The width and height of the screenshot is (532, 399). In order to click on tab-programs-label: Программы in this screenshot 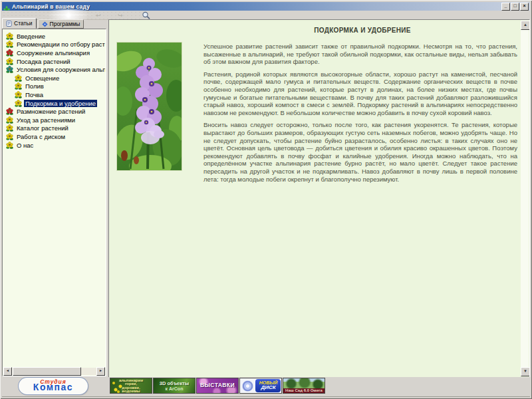, I will do `click(65, 24)`.